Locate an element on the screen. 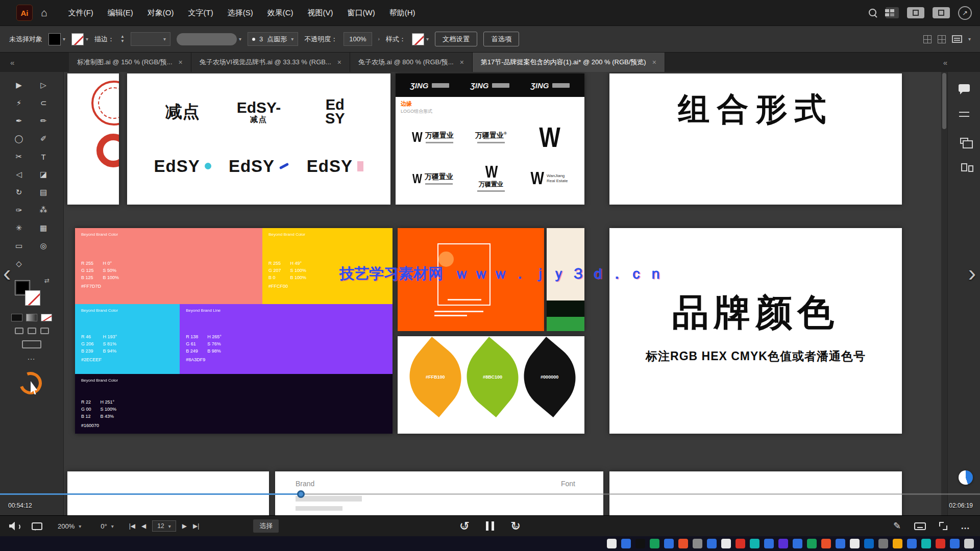 The height and width of the screenshot is (551, 980). color-mode-button is located at coordinates (17, 317).